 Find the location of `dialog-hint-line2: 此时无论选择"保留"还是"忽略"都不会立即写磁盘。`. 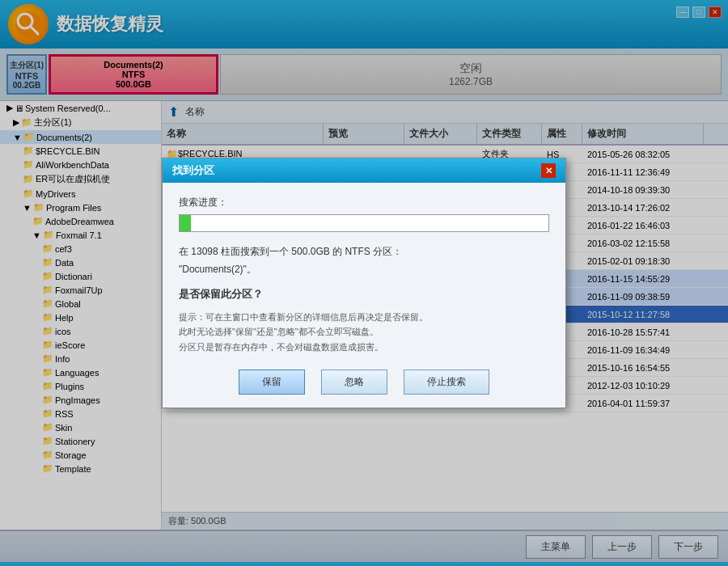

dialog-hint-line2: 此时无论选择"保留"还是"忽略"都不会立即写磁盘。 is located at coordinates (278, 332).